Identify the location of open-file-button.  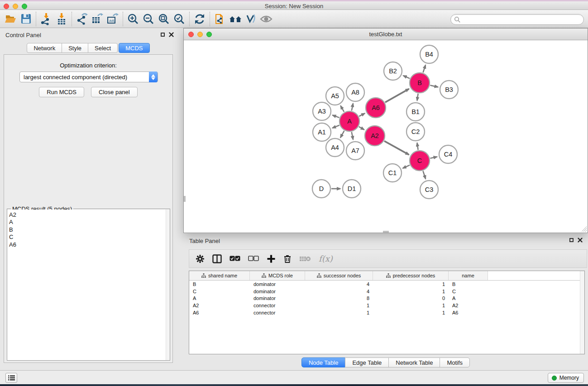
(10, 19).